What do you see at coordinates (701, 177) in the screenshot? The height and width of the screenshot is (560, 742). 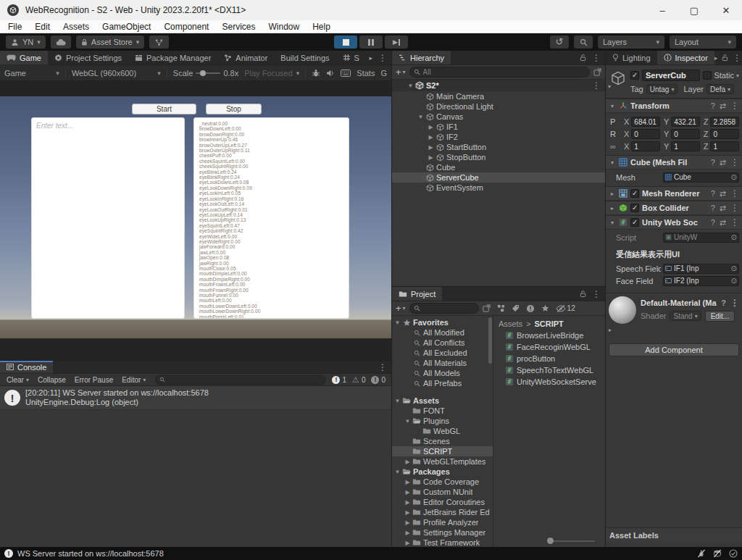 I see `mesh-object-field: Cube ⊙` at bounding box center [701, 177].